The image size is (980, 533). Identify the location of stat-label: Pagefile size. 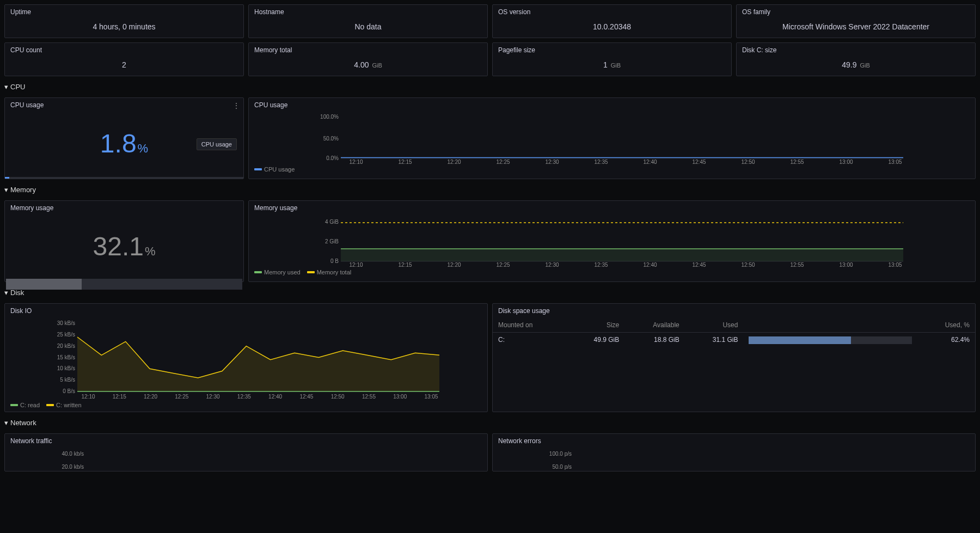
(612, 50).